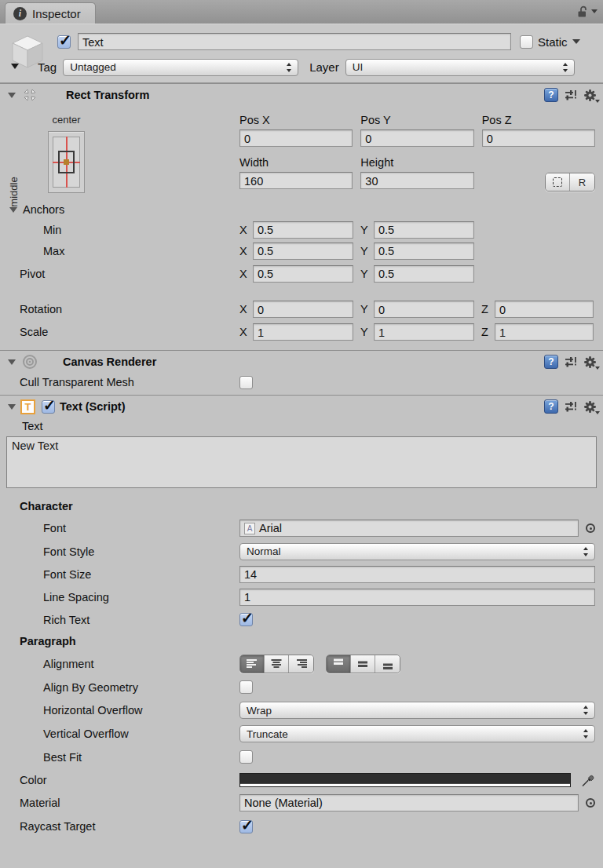 This screenshot has width=603, height=868. Describe the element at coordinates (130, 687) in the screenshot. I see `align-by-geometry-label: Align By Geometry` at that location.